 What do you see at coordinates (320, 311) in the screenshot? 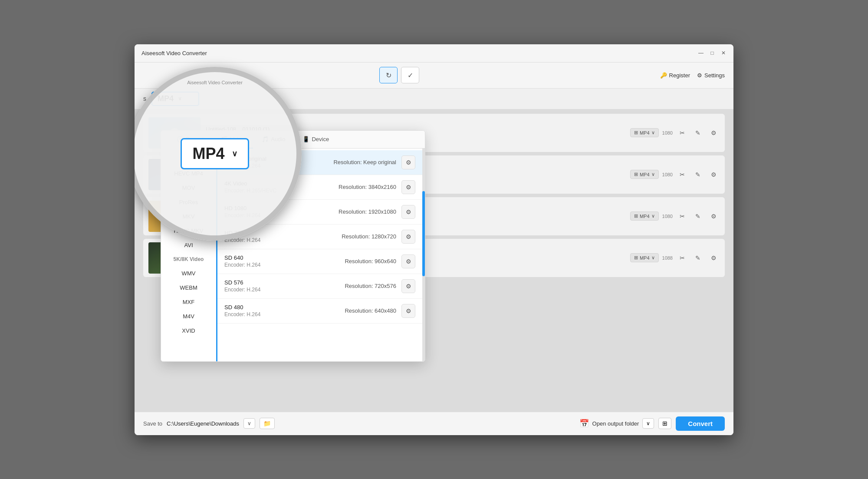
I see `quality-item-sd480: SD 480 Encoder: H.264 Resolution: 640x48…` at bounding box center [320, 311].